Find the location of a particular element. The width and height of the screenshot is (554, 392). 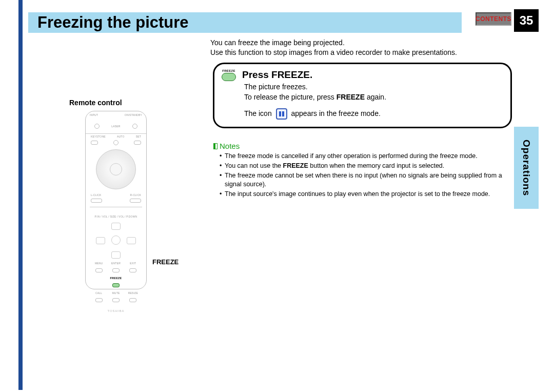

remote-set-label: SET is located at coordinates (138, 136).